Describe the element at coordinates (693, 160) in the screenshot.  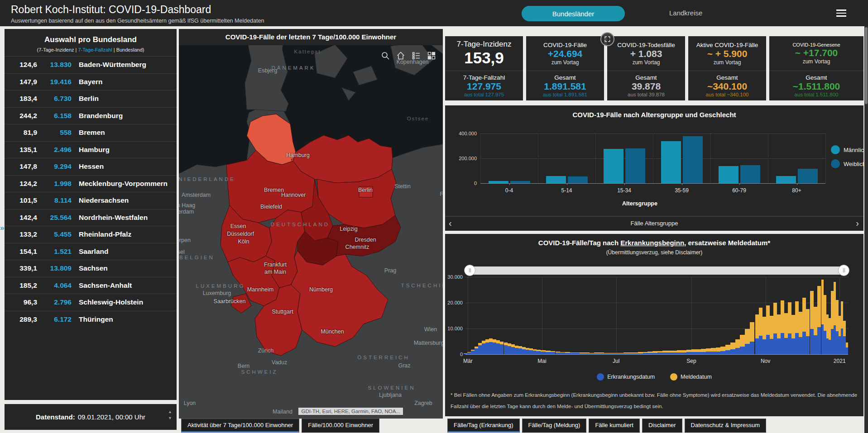
I see `age-bar-35-59-Weiblich` at that location.